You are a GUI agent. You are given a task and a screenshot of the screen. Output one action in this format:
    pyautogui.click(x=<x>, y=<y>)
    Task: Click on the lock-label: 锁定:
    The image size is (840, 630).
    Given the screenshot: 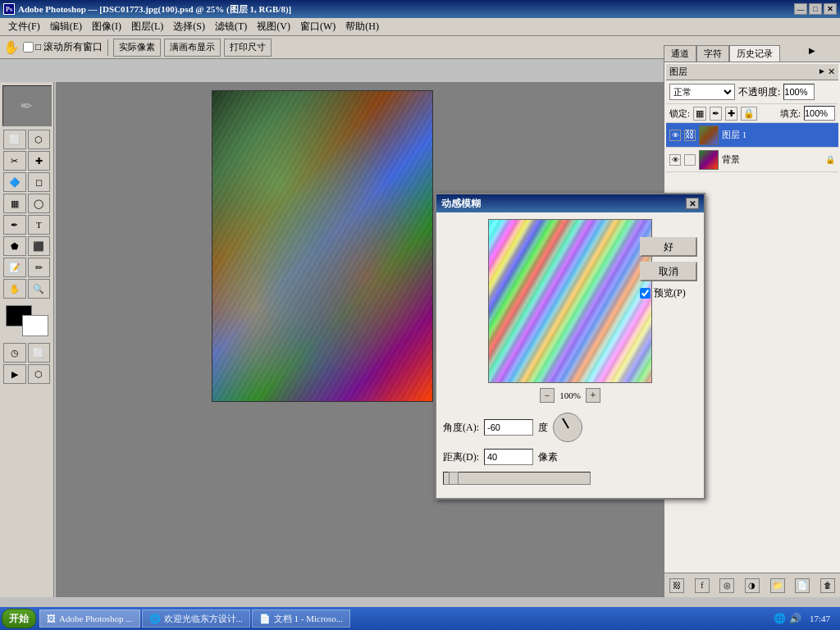 What is the action you would take?
    pyautogui.click(x=679, y=113)
    